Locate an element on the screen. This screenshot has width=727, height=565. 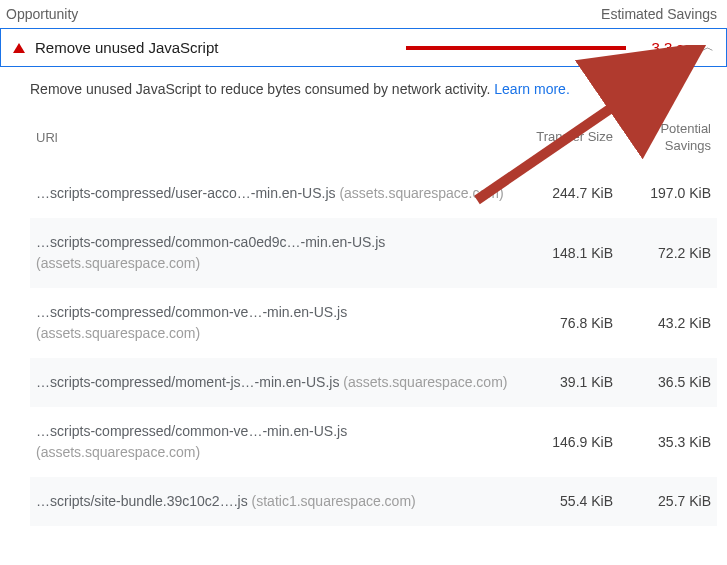
col-potential-savings: Potential Savings is located at coordinates (666, 138).